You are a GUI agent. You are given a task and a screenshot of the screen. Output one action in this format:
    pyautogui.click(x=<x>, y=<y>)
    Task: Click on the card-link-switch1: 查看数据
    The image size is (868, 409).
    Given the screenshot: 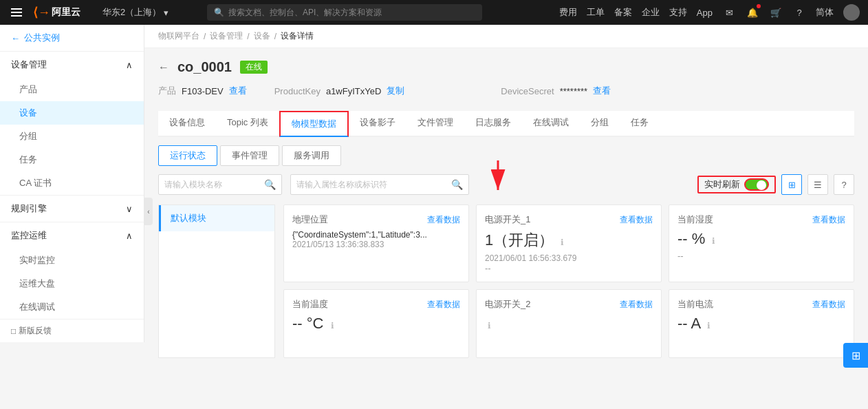 What is the action you would take?
    pyautogui.click(x=636, y=220)
    